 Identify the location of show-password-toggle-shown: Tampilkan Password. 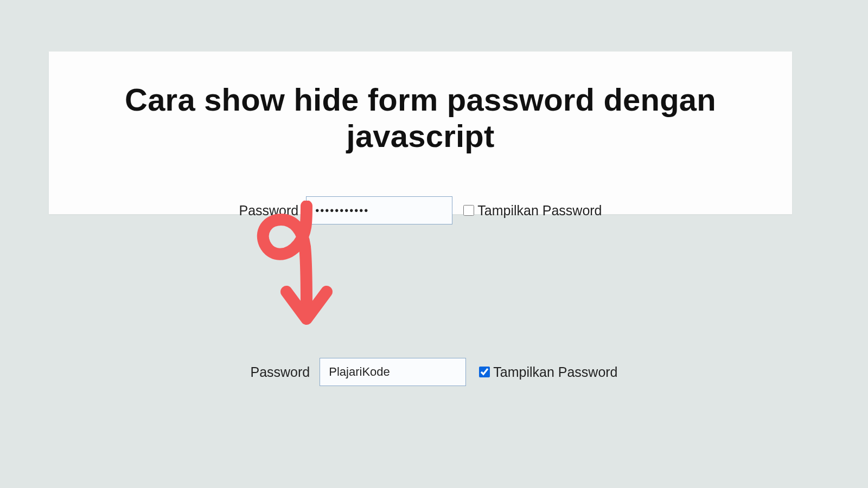
(548, 372).